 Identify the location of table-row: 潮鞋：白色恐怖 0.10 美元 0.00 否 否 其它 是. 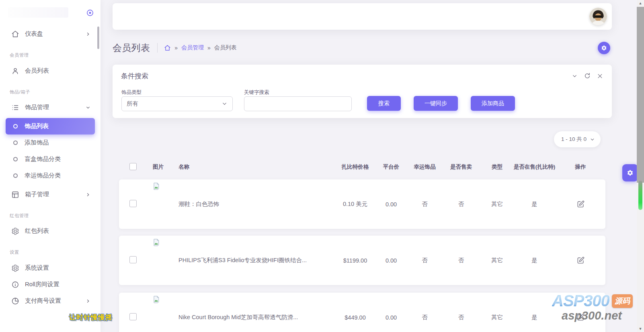
(362, 204).